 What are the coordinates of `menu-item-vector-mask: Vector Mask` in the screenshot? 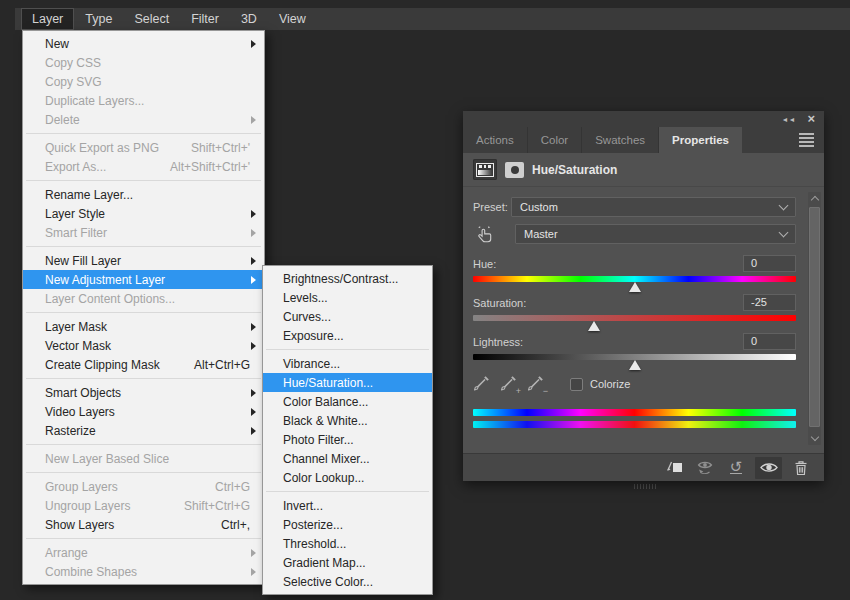 It's located at (144, 346).